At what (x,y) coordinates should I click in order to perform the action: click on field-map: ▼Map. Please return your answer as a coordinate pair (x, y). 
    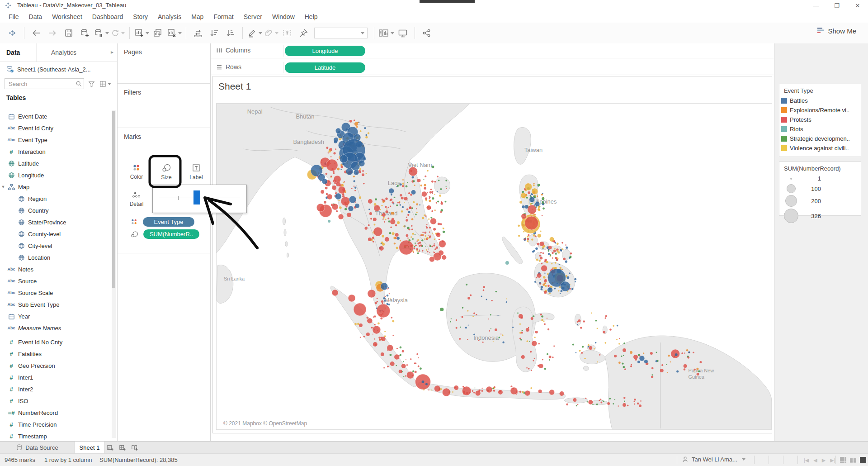
    Looking at the image, I should click on (55, 187).